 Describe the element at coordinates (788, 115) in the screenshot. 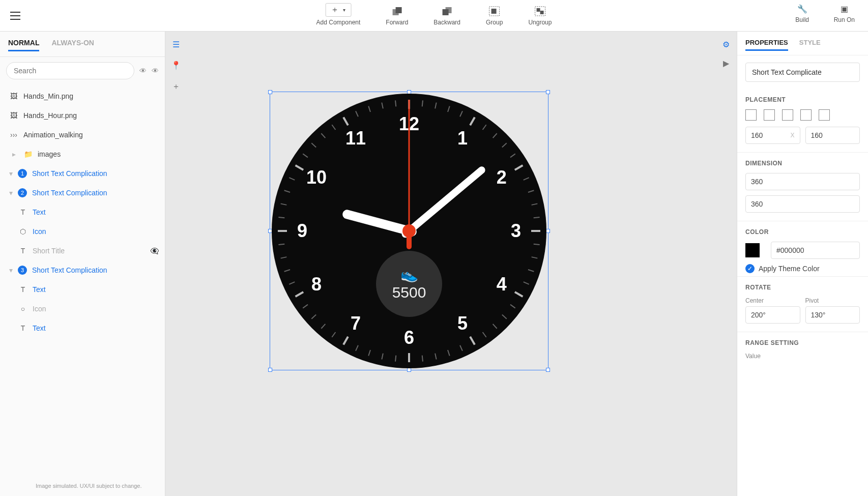

I see `align-right-icon` at that location.